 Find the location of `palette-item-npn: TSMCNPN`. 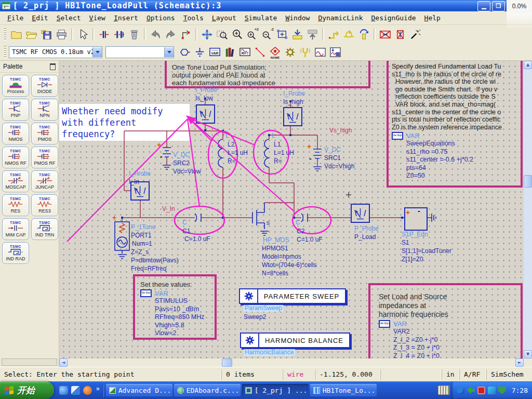

palette-item-npn: TSMCNPN is located at coordinates (45, 110).